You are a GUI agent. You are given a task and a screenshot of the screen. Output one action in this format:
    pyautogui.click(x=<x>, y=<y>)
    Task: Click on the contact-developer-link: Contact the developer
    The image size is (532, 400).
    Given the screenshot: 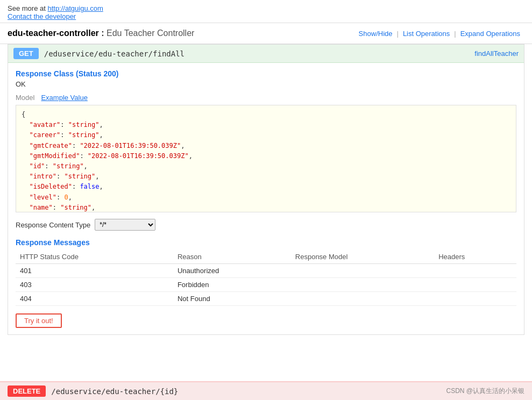 What is the action you would take?
    pyautogui.click(x=42, y=16)
    